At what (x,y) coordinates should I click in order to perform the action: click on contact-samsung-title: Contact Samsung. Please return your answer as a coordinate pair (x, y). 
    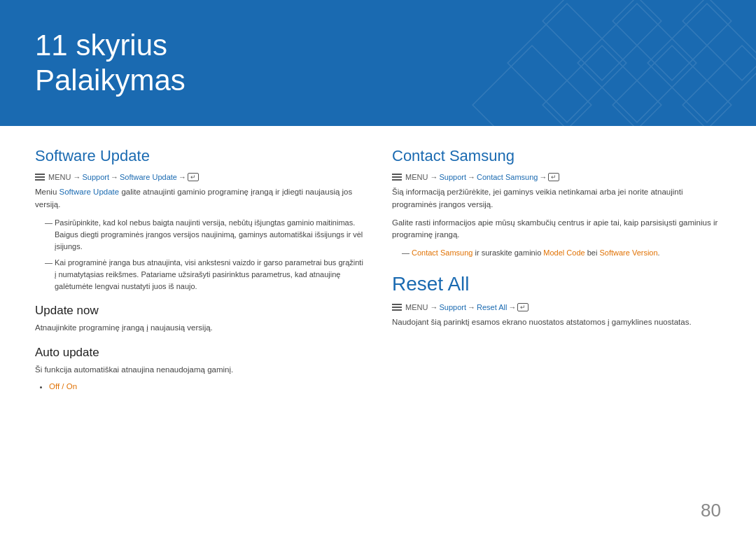
    Looking at the image, I should click on (556, 156).